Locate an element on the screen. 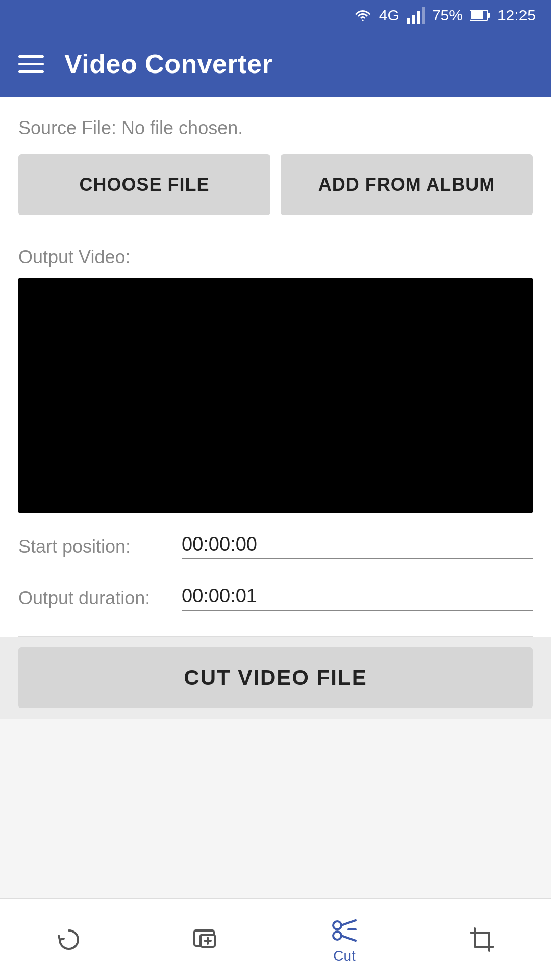  wifi-icon is located at coordinates (363, 15).